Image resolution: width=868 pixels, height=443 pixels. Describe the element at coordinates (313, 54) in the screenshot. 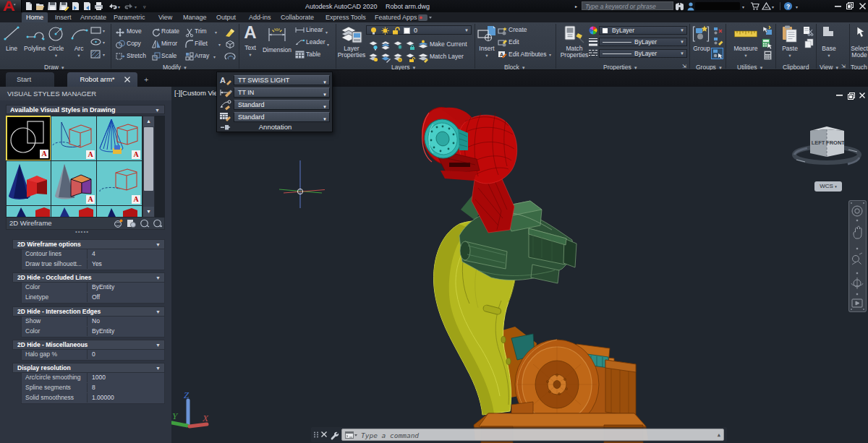

I see `table-button: Table` at that location.